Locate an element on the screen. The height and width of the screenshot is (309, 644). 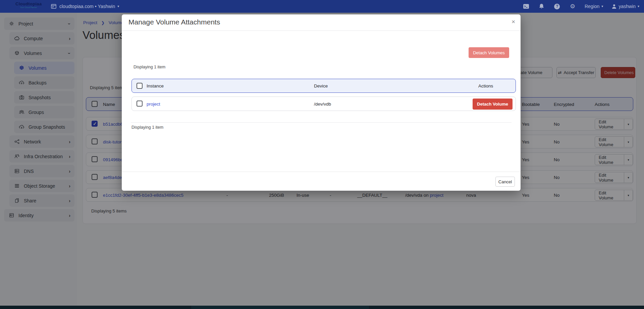
close-icon: × is located at coordinates (513, 22).